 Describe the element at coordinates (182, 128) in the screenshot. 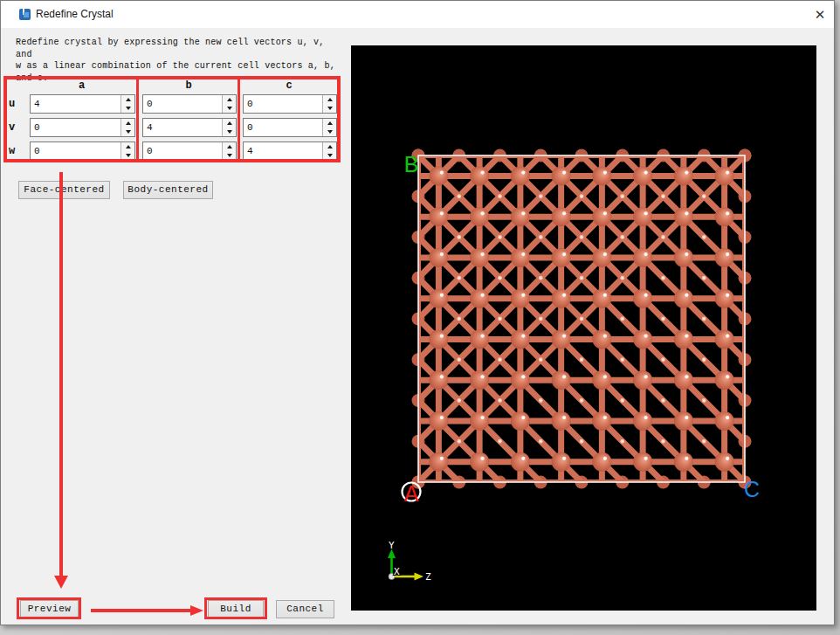

I see `matrix-input-v-b` at that location.